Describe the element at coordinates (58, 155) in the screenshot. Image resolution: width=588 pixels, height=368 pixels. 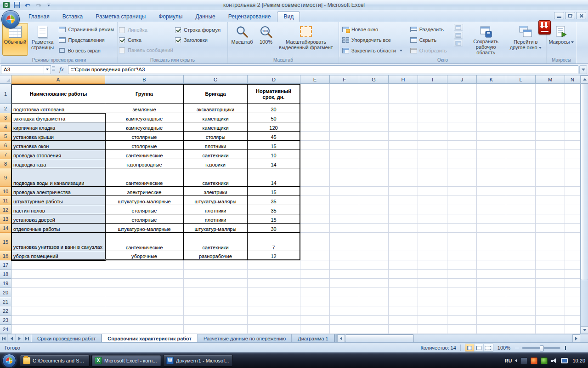
I see `cell-A7: проводка отопления` at that location.